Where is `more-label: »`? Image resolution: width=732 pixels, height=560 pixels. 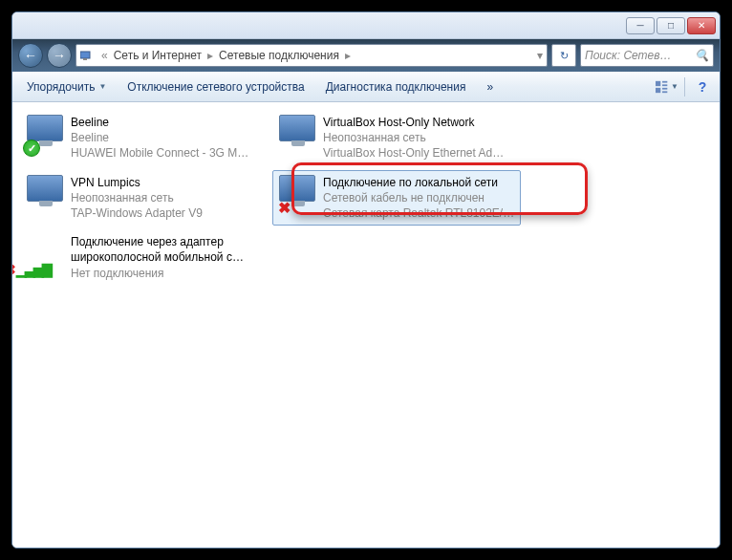
more-label: » is located at coordinates (489, 87).